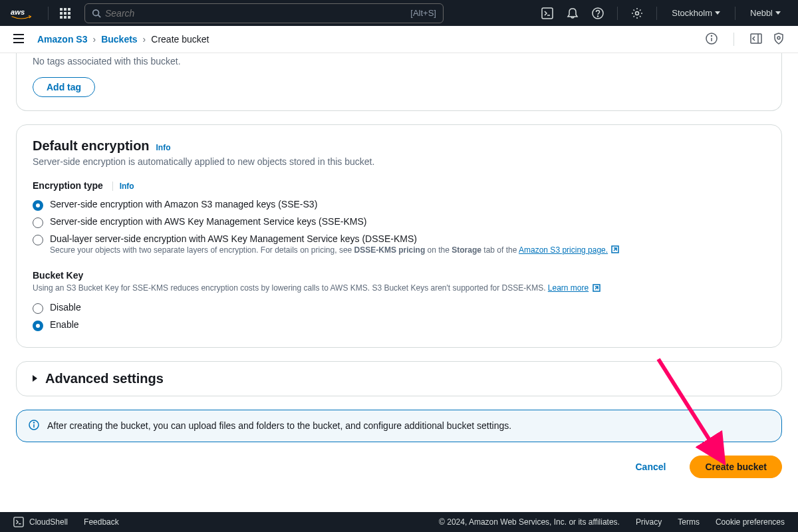 The width and height of the screenshot is (798, 532). What do you see at coordinates (17, 11) in the screenshot?
I see `svg-text: aws` at bounding box center [17, 11].